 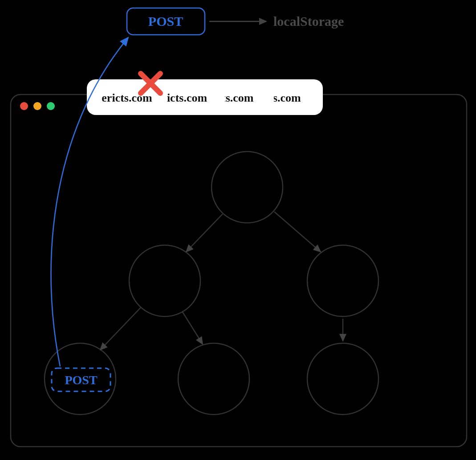 What do you see at coordinates (166, 21) in the screenshot?
I see `post-box-top-label: POST` at bounding box center [166, 21].